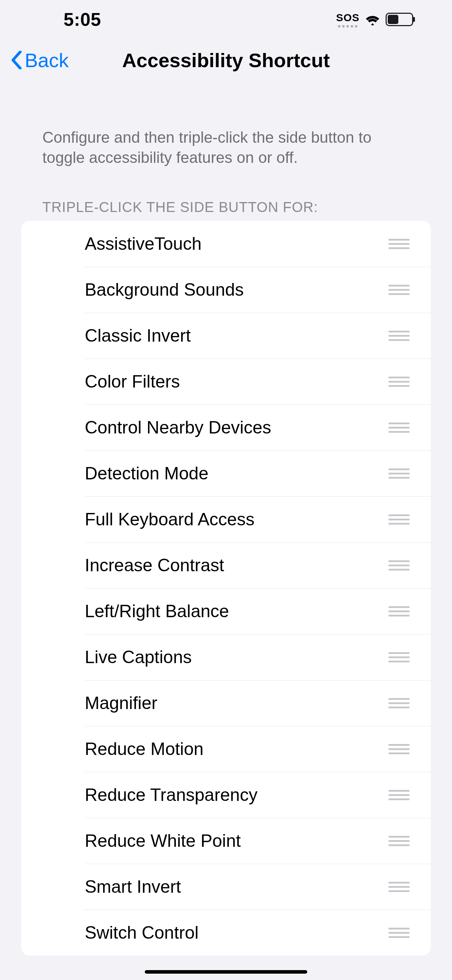 Image resolution: width=452 pixels, height=980 pixels. Describe the element at coordinates (226, 60) in the screenshot. I see `page-title: Accessibility Shortcut` at that location.